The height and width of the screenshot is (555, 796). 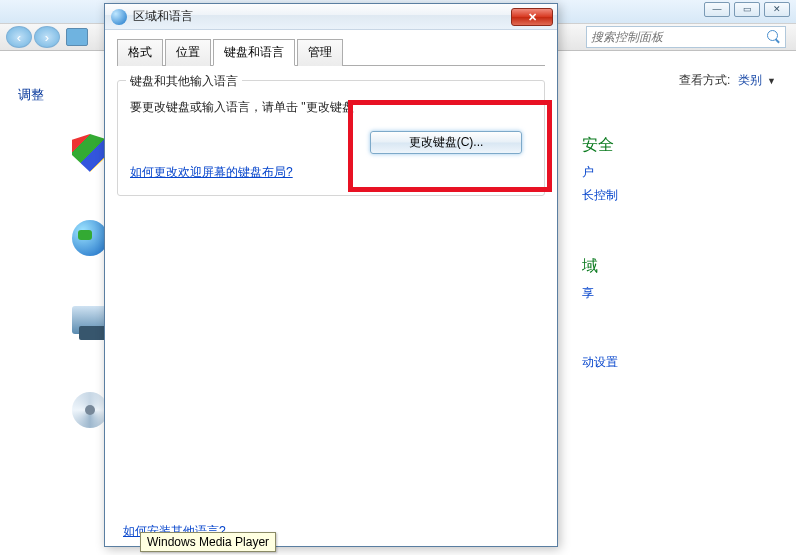 What do you see at coordinates (77, 37) in the screenshot?
I see `nav-panel-icon` at bounding box center [77, 37].